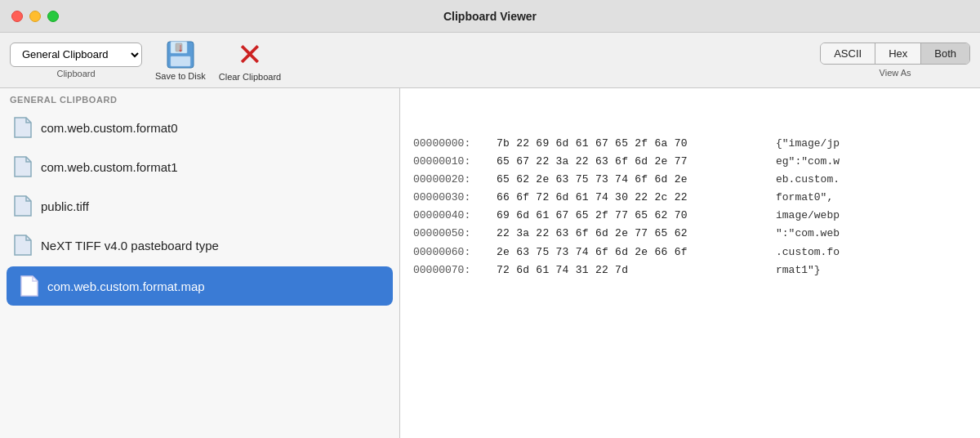 The height and width of the screenshot is (438, 980). Describe the element at coordinates (199, 286) in the screenshot. I see `sidebar-item: com.web.custom.format.map` at that location.